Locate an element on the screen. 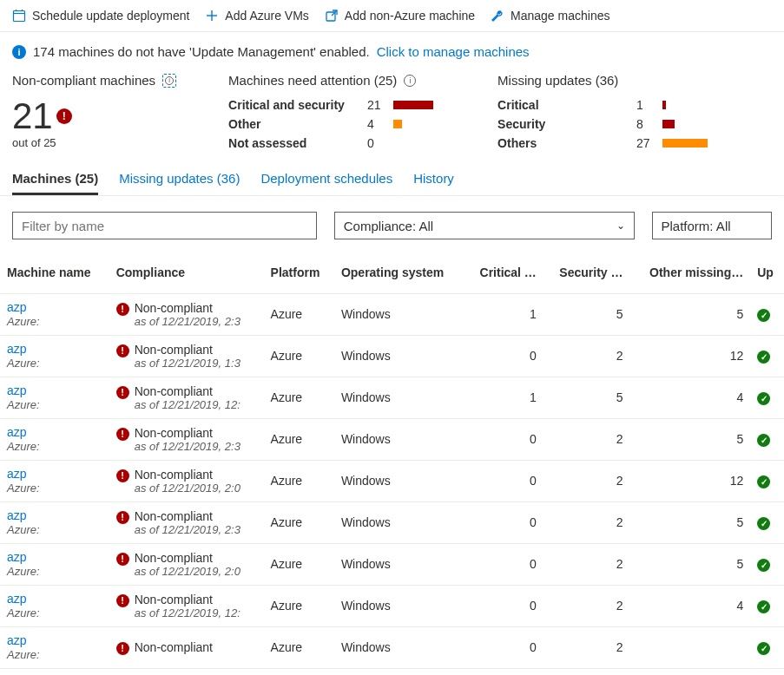  manage-machines-link: Click to manage machines is located at coordinates (453, 52).